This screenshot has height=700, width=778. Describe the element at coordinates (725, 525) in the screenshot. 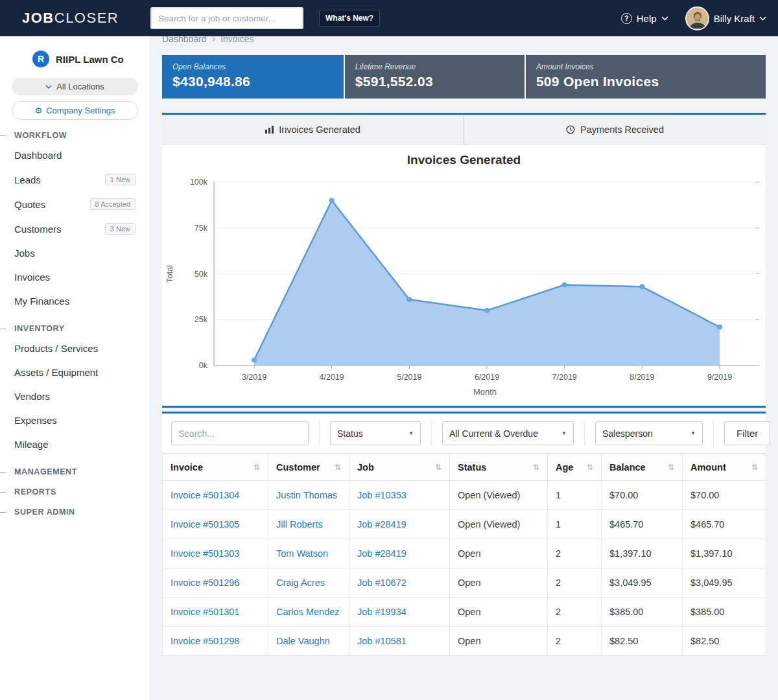

I see `amount-cell: $465.70` at that location.